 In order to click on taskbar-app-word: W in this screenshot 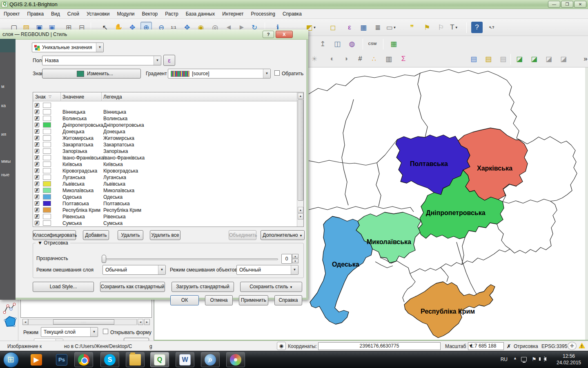, I will do `click(185, 360)`.